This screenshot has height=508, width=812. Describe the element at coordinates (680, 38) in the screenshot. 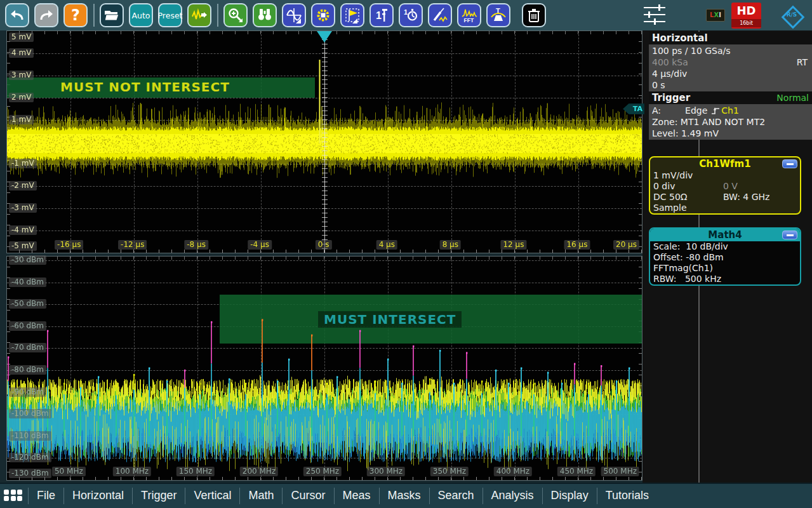

I see `horizontal-title: Horizontal` at that location.